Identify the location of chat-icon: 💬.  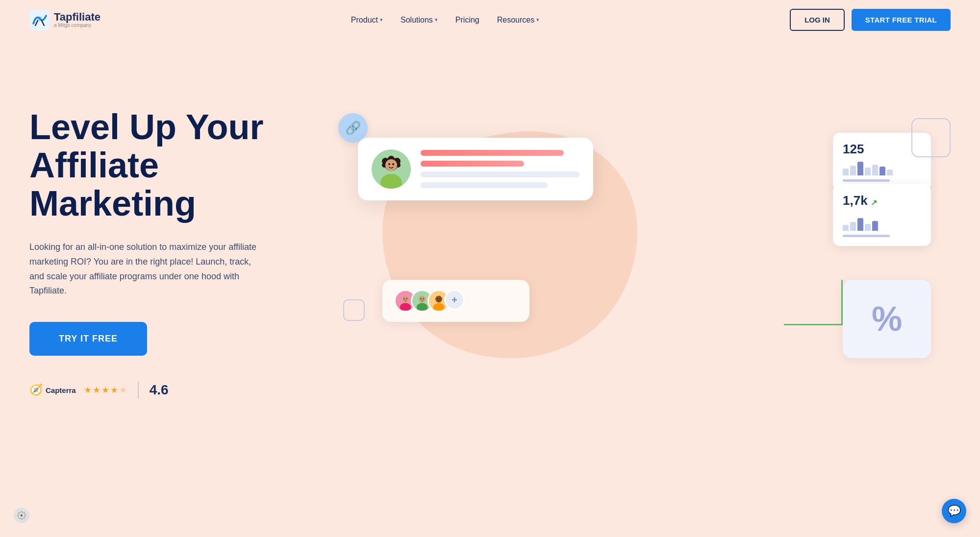
(954, 511).